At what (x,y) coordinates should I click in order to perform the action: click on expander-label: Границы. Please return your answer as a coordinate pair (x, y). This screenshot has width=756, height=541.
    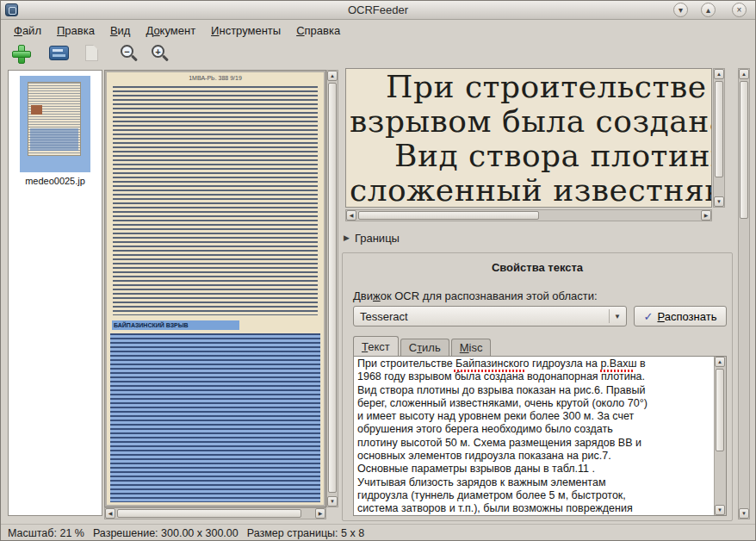
    Looking at the image, I should click on (377, 238).